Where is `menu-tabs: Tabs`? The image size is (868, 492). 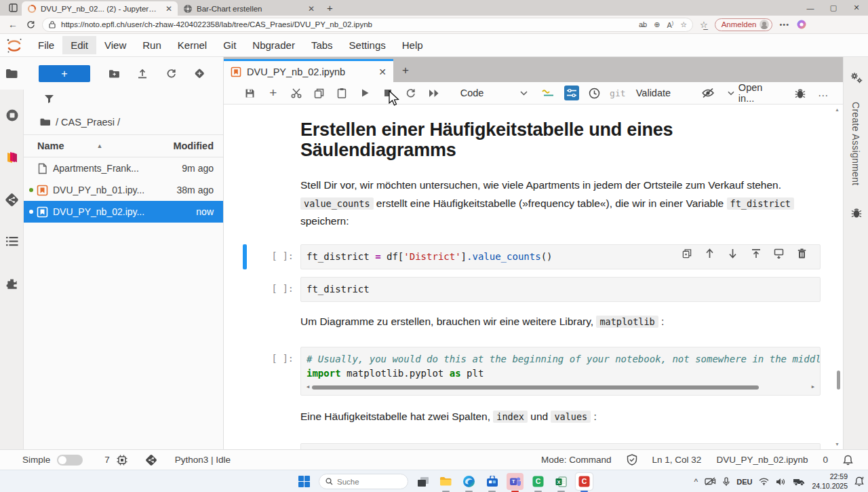 menu-tabs: Tabs is located at coordinates (322, 45).